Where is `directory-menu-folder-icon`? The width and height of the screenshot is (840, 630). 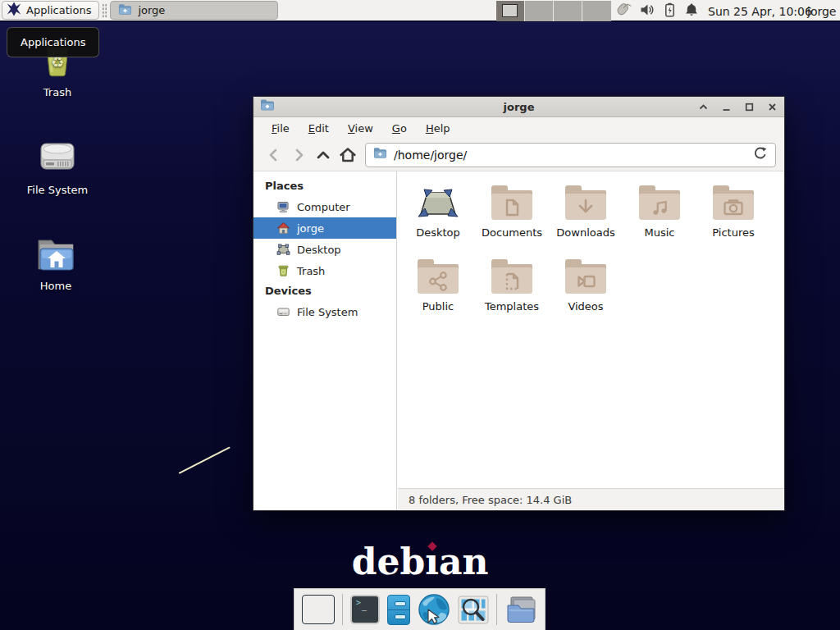 directory-menu-folder-icon is located at coordinates (521, 609).